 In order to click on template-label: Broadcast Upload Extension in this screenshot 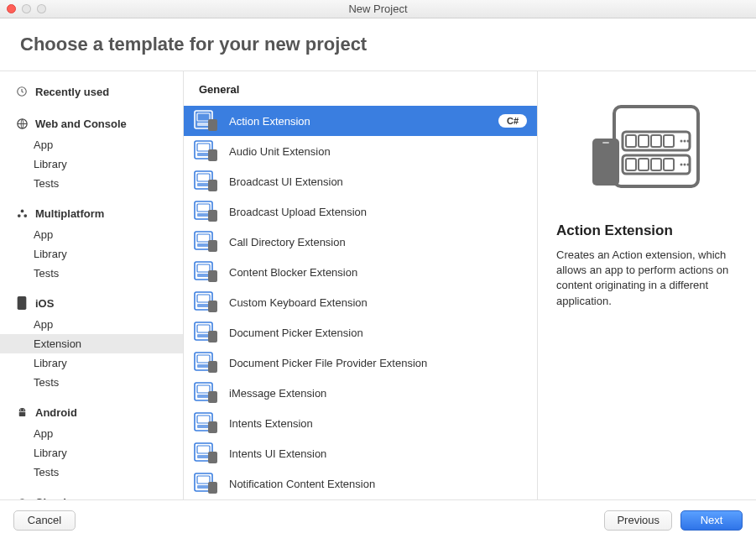, I will do `click(378, 212)`.